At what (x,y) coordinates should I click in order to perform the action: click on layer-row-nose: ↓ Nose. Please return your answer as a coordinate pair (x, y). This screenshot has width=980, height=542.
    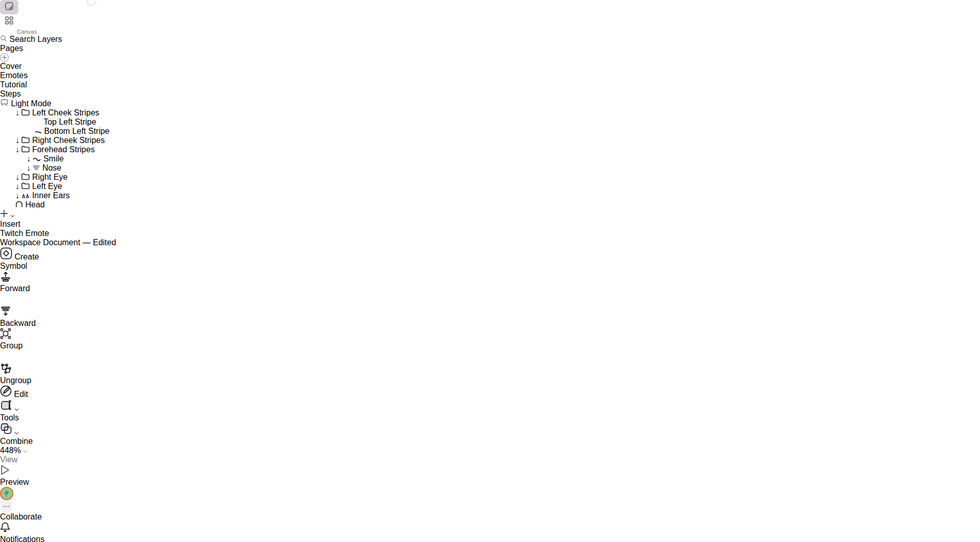
    Looking at the image, I should click on (490, 168).